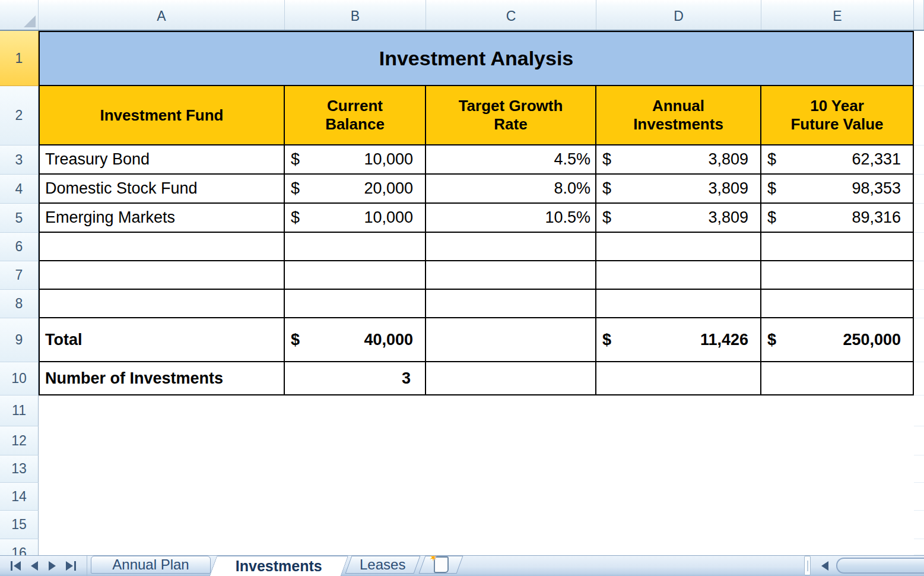 The height and width of the screenshot is (576, 924). What do you see at coordinates (19, 116) in the screenshot?
I see `row-header-2: 2` at bounding box center [19, 116].